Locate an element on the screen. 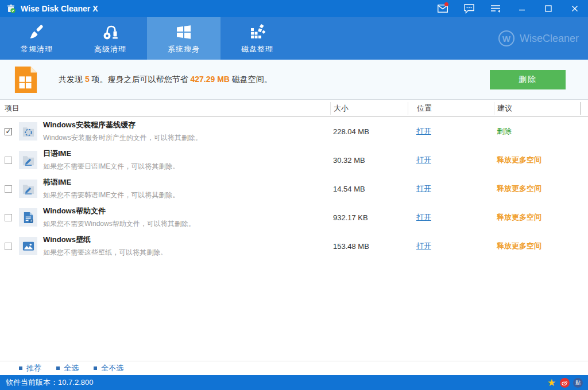 This screenshot has width=588, height=390. maximize-button is located at coordinates (548, 9).